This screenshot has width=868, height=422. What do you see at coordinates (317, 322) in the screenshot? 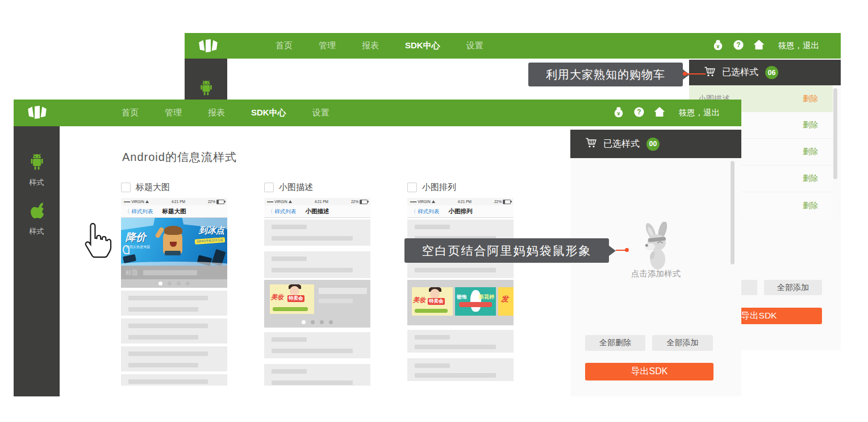
I see `carousel-dots` at bounding box center [317, 322].